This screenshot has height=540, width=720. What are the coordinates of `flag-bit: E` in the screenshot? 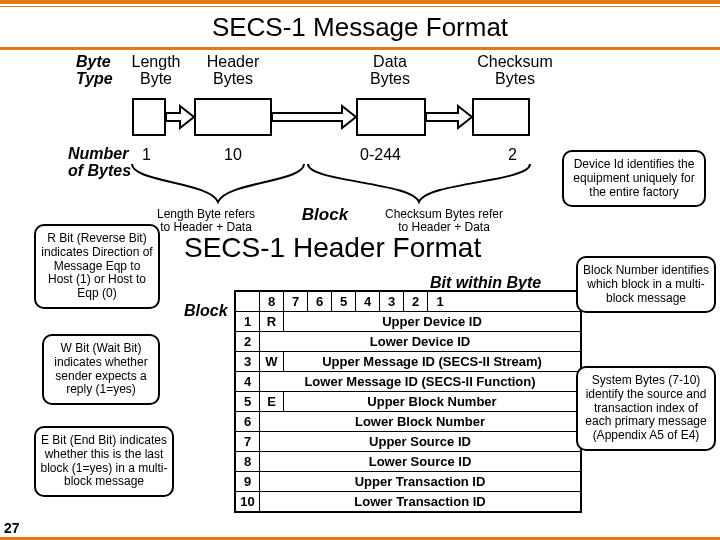 It's located at (272, 402).